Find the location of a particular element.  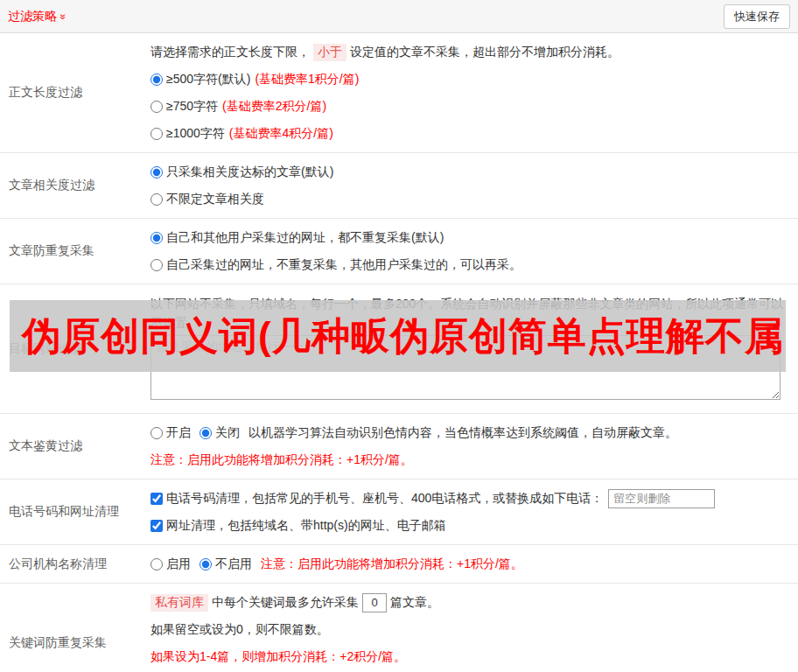

url-cleanup-label: 网址清理，包括纯域名、带http(s)的网址、电子邮箱 is located at coordinates (306, 526).